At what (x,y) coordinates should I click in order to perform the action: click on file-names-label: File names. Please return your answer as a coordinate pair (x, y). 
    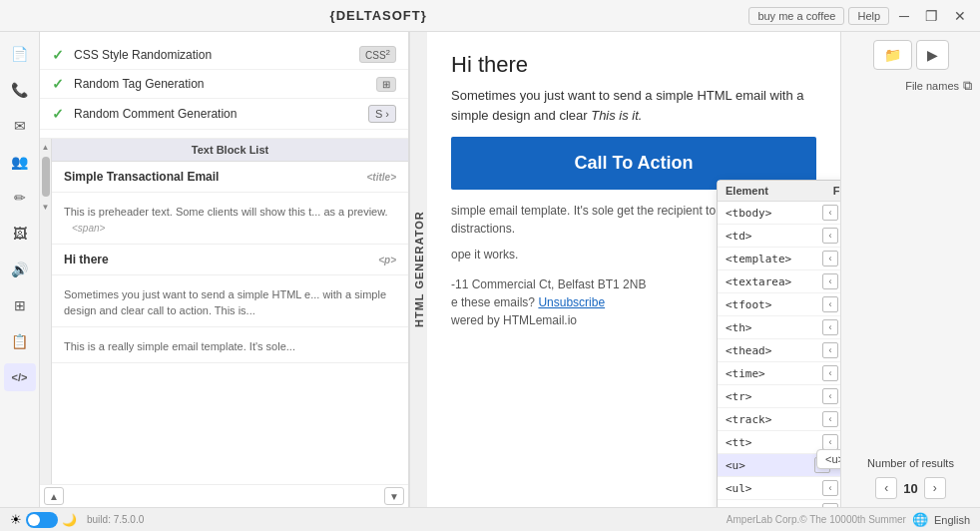
    Looking at the image, I should click on (932, 86).